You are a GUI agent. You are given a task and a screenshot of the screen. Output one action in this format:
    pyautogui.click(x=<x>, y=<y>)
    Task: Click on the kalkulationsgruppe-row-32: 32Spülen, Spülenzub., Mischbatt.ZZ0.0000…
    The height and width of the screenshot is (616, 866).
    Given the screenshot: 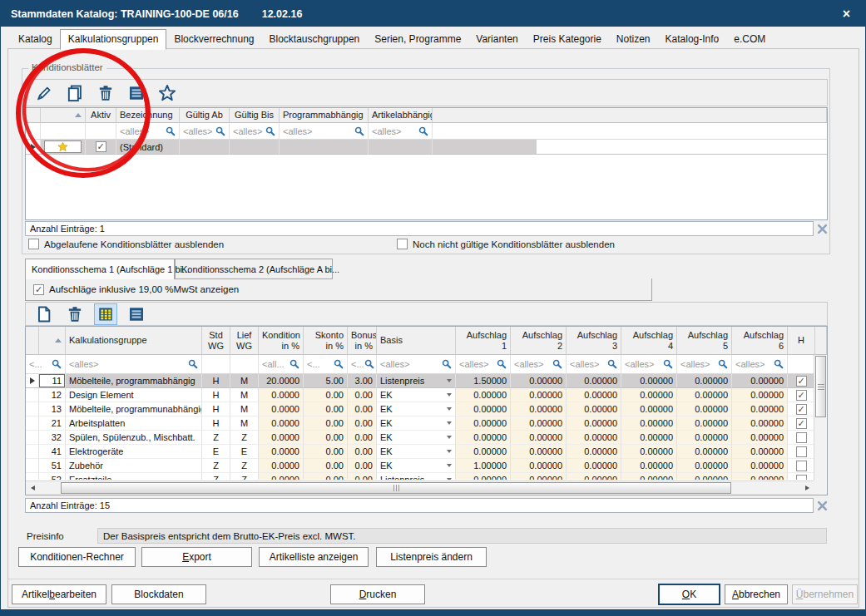 What is the action you would take?
    pyautogui.click(x=426, y=437)
    